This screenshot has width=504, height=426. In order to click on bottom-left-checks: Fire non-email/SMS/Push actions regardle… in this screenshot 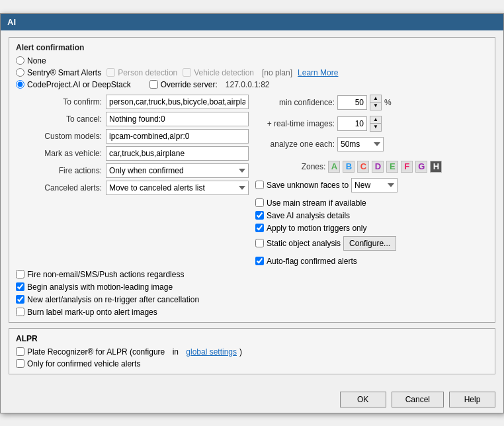, I will do `click(252, 294)`.